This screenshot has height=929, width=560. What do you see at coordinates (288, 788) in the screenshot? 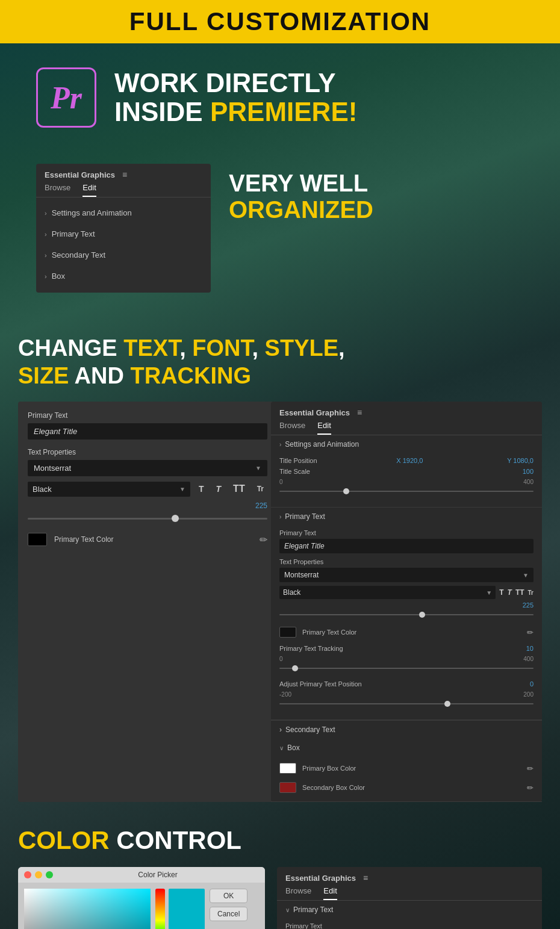
I see `rp-secondary-box-swatch` at bounding box center [288, 788].